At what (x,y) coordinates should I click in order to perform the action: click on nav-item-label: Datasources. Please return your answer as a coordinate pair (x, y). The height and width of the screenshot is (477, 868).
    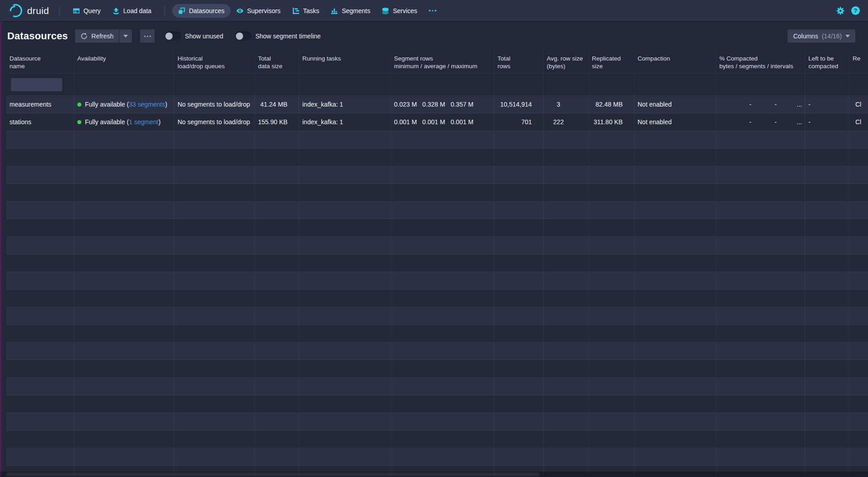
    Looking at the image, I should click on (207, 11).